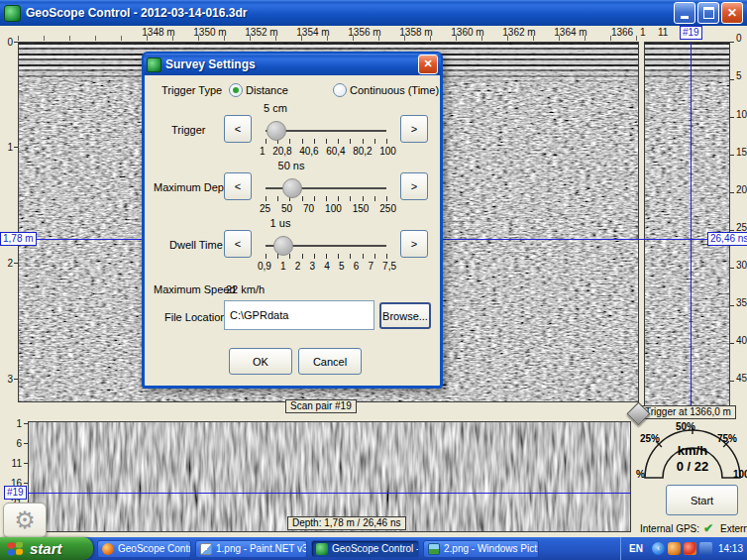 The image size is (747, 560). Describe the element at coordinates (336, 188) in the screenshot. I see `maximum-depth-slider: 50 ns 25 50 70 100 150 250` at that location.